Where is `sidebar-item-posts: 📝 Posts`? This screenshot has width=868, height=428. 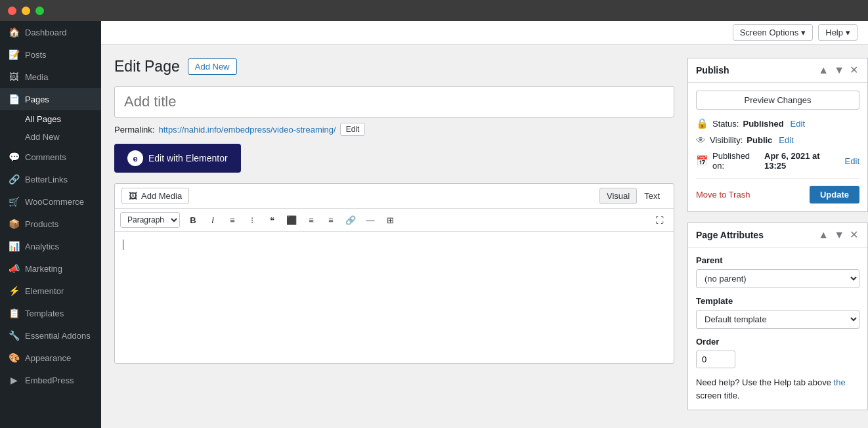
sidebar-item-posts: 📝 Posts is located at coordinates (51, 54).